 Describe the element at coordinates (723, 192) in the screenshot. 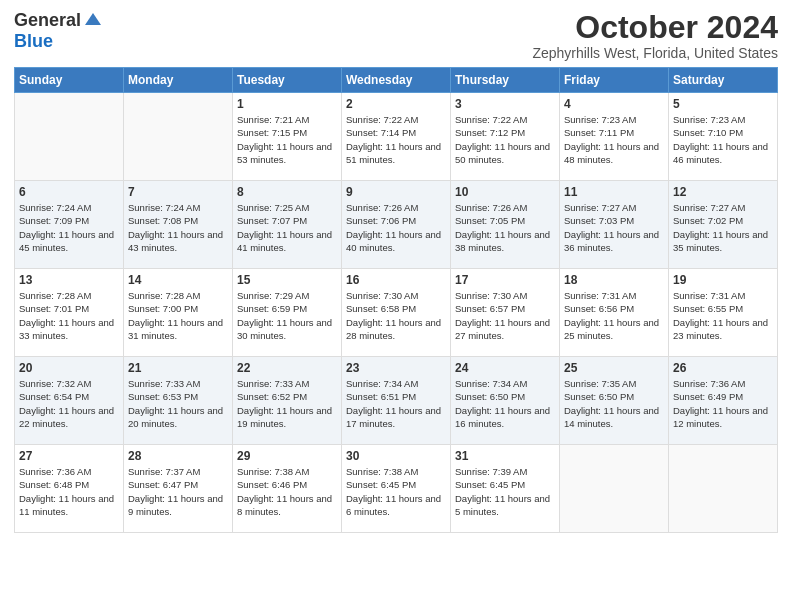

I see `day-number: 12` at that location.